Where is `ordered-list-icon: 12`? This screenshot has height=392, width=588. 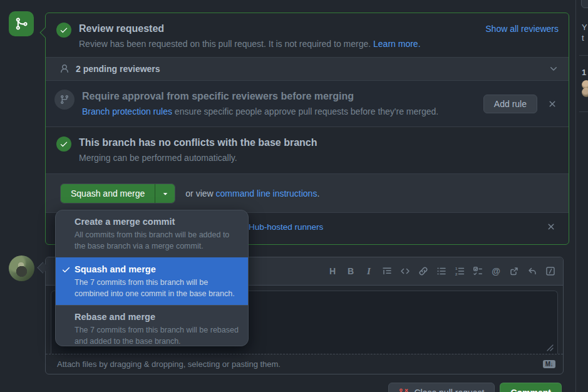 ordered-list-icon: 12 is located at coordinates (460, 271).